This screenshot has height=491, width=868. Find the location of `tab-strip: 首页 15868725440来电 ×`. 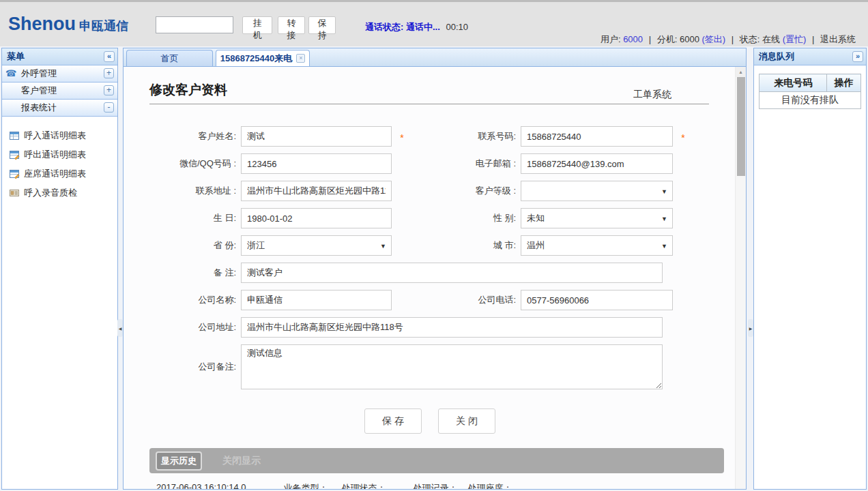

tab-strip: 首页 15868725440来电 × is located at coordinates (435, 57).